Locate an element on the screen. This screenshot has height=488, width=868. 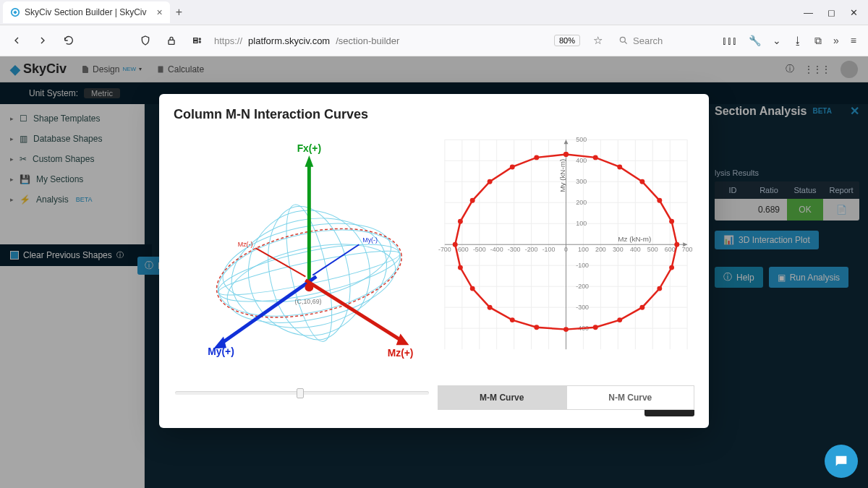
url-path: /section-builder is located at coordinates (367, 40).